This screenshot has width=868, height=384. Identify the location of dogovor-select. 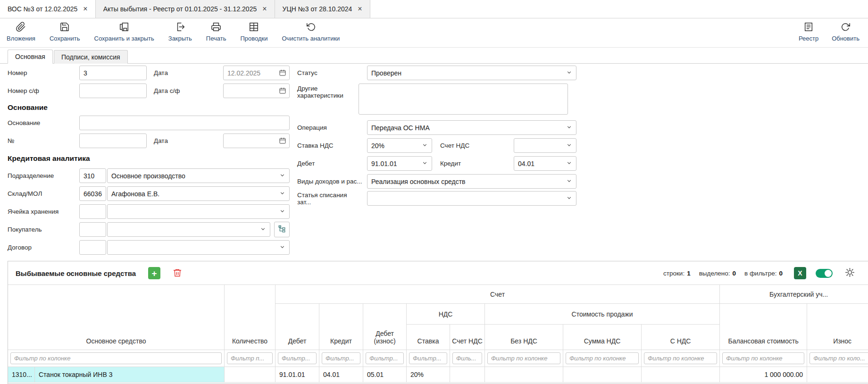
(198, 247).